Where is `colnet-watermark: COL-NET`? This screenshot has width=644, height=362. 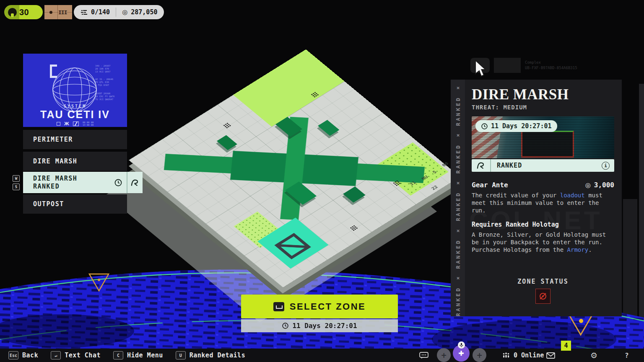
colnet-watermark: COL-NET is located at coordinates (536, 220).